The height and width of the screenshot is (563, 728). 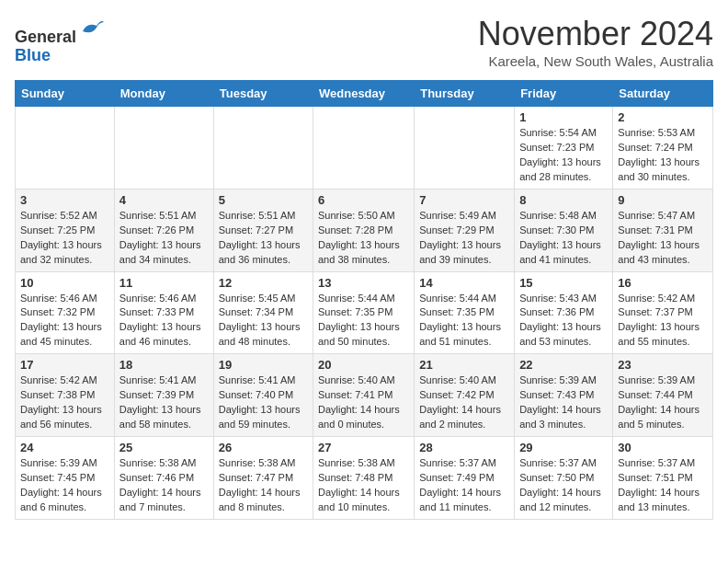 What do you see at coordinates (464, 238) in the screenshot?
I see `day-info: Sunrise: 5:49 AM Sunset: 7:29 PM Dayligh…` at bounding box center [464, 238].